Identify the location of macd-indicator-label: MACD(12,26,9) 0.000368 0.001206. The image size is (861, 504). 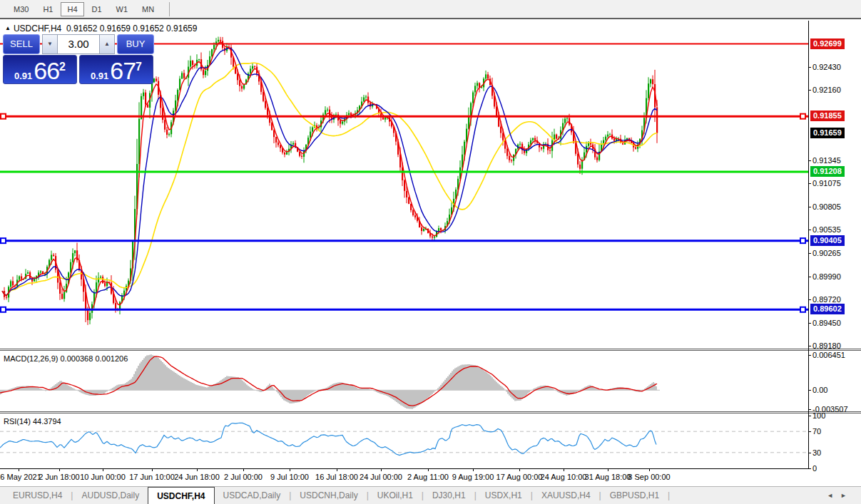
(66, 359).